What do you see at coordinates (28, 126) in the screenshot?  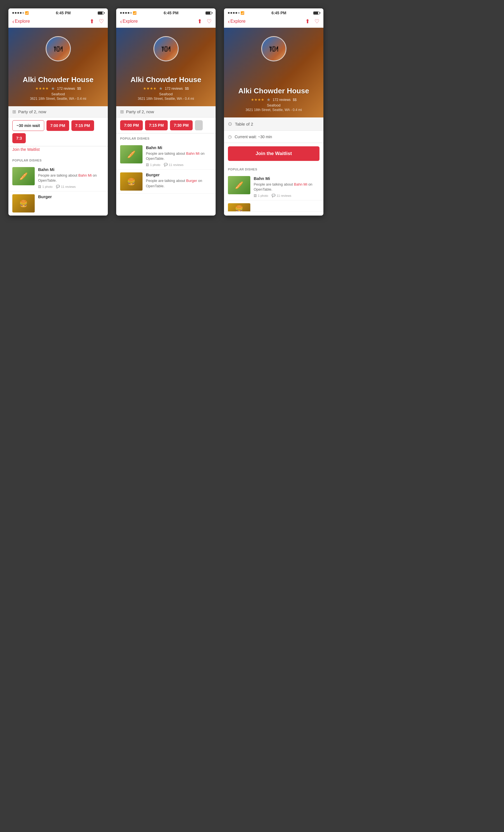 I see `waitlist-slot: ~30 min wait` at bounding box center [28, 126].